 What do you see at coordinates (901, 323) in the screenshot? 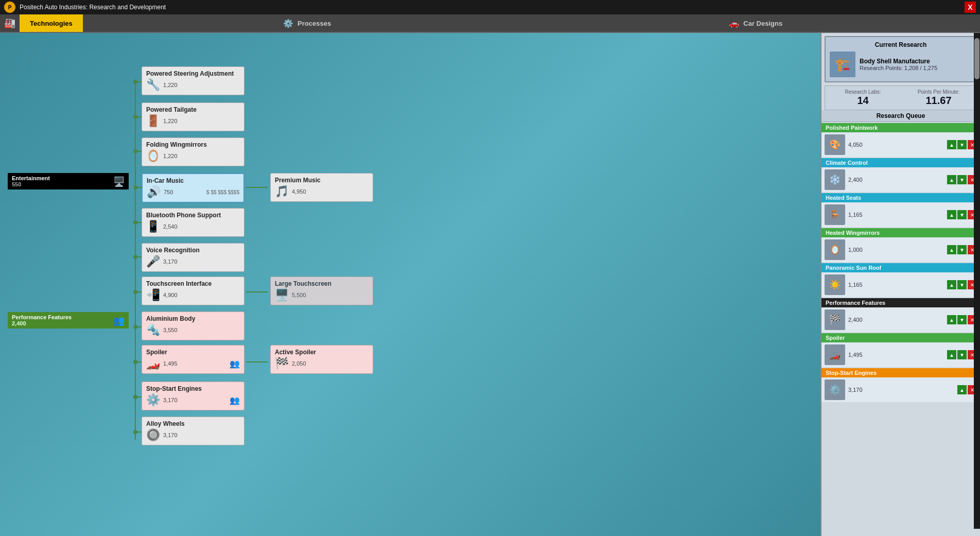
I see `research-queue: Research Queue Polished Paintwork 🎨 4,05…` at bounding box center [901, 323].